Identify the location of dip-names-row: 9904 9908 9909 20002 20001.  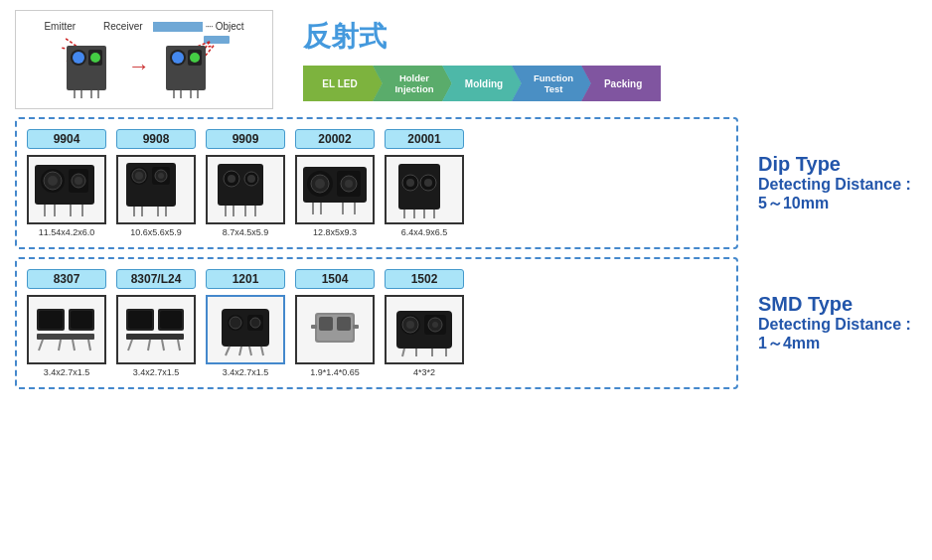
(377, 139).